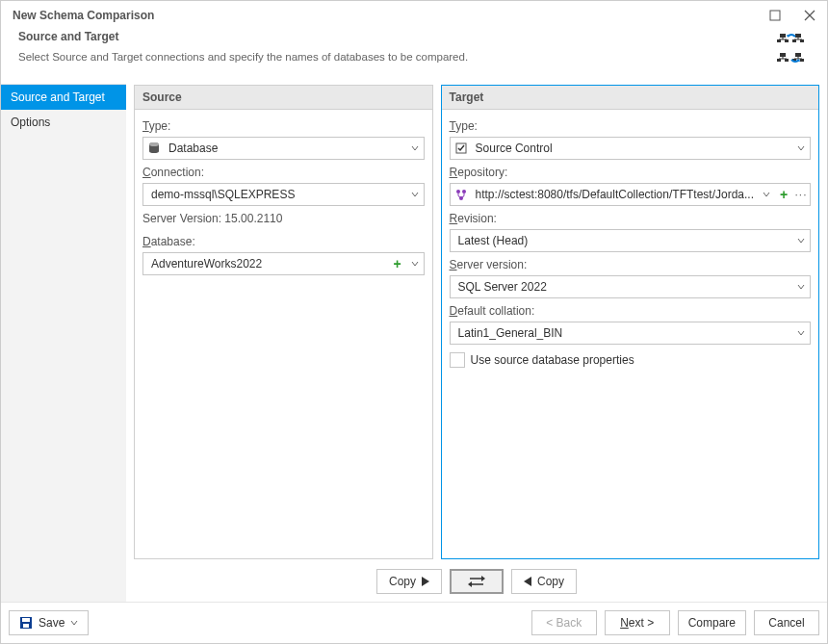  Describe the element at coordinates (52, 623) in the screenshot. I see `button-label: Save` at that location.